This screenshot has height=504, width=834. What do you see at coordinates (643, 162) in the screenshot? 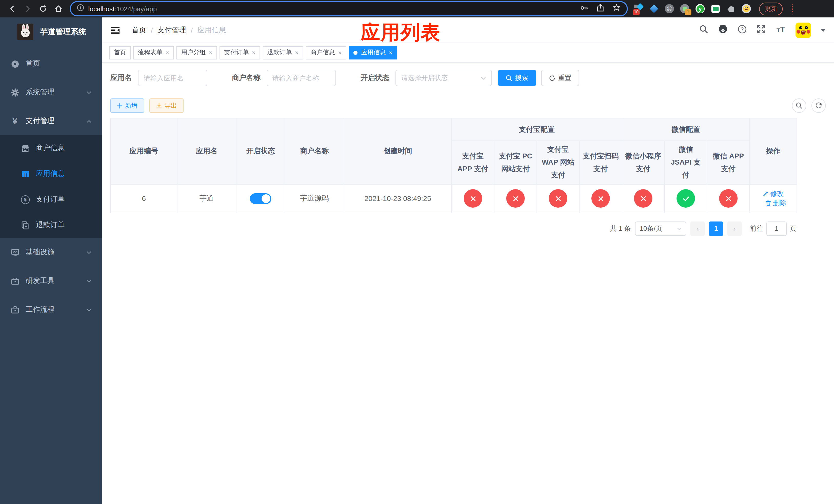
I see `col-wechat-mini: 微信小程序支付` at bounding box center [643, 162].